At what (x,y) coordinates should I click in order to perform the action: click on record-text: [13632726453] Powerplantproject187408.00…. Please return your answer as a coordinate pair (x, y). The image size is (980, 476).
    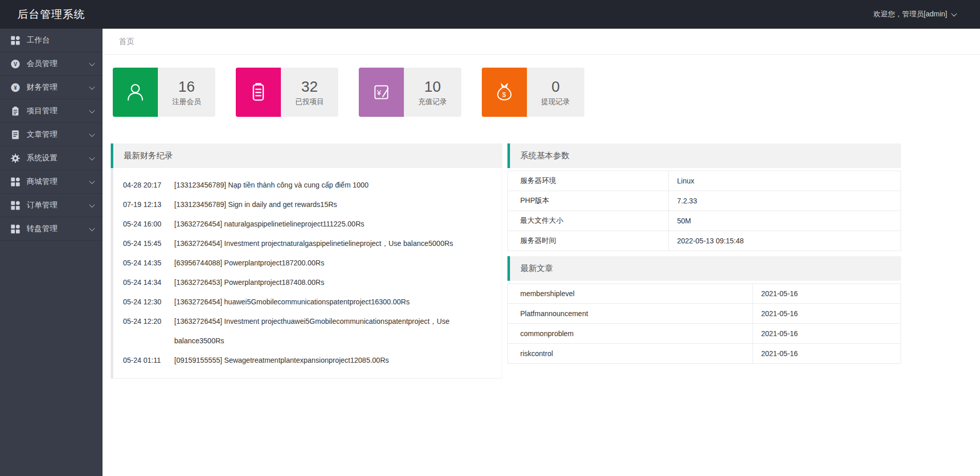
    Looking at the image, I should click on (331, 282).